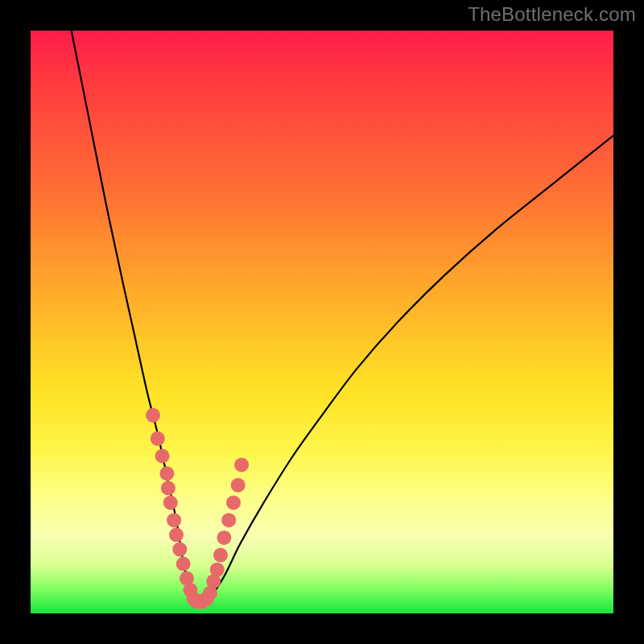 This screenshot has height=644, width=644. Describe the element at coordinates (197, 509) in the screenshot. I see `sample-dots` at that location.